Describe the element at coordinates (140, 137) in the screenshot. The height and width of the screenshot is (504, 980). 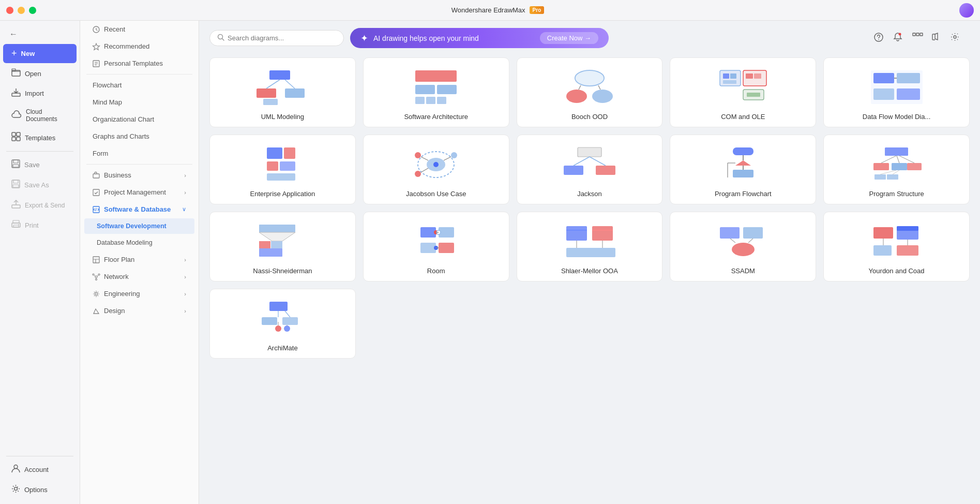
I see `panel-item-graphs: Graphs and Charts` at that location.